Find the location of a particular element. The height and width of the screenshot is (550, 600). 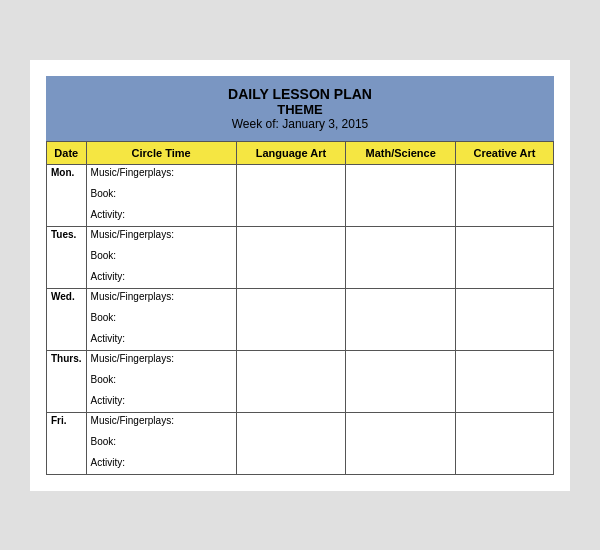

col-date: Date is located at coordinates (67, 152).